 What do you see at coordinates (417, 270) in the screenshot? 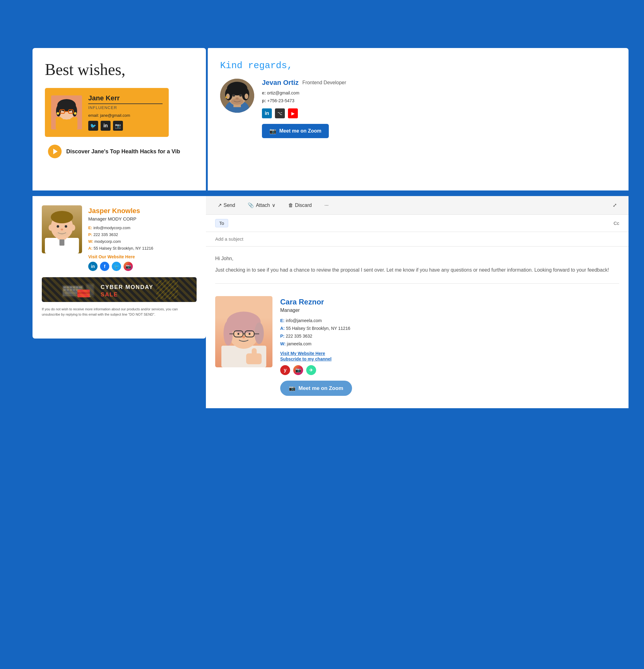
I see `body-text: Just checking in to see if you had a cha…` at bounding box center [417, 270].